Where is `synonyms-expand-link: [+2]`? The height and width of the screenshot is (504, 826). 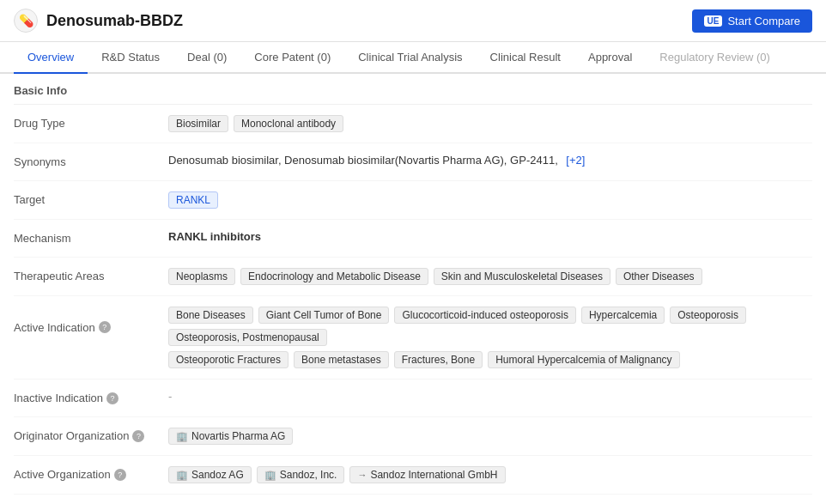 synonyms-expand-link: [+2] is located at coordinates (575, 160).